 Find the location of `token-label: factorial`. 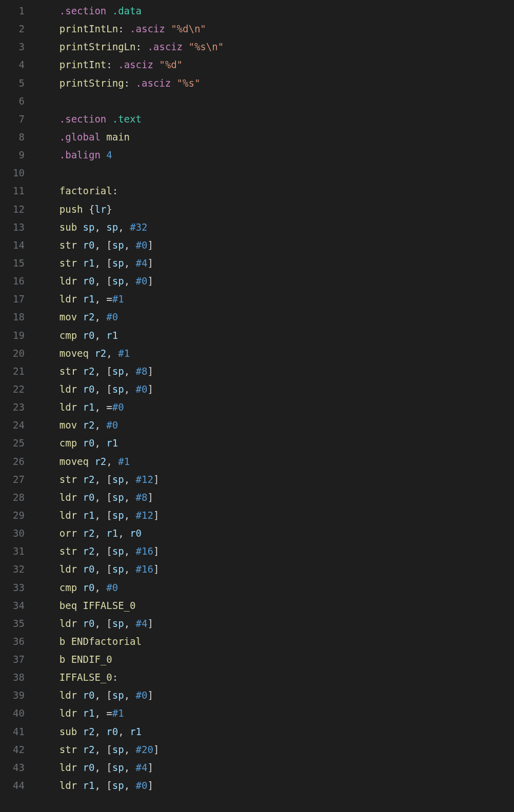

token-label: factorial is located at coordinates (86, 191).